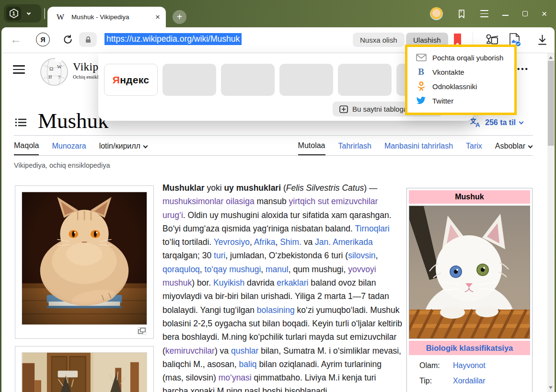 This screenshot has width=556, height=392. I want to click on scrollbar-thumb, so click(551, 104).